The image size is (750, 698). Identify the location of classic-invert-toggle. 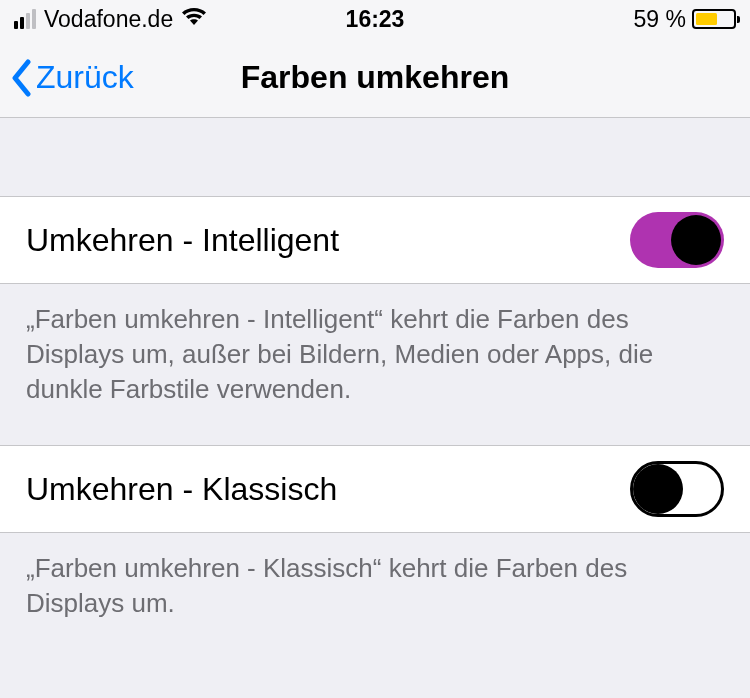
(677, 489).